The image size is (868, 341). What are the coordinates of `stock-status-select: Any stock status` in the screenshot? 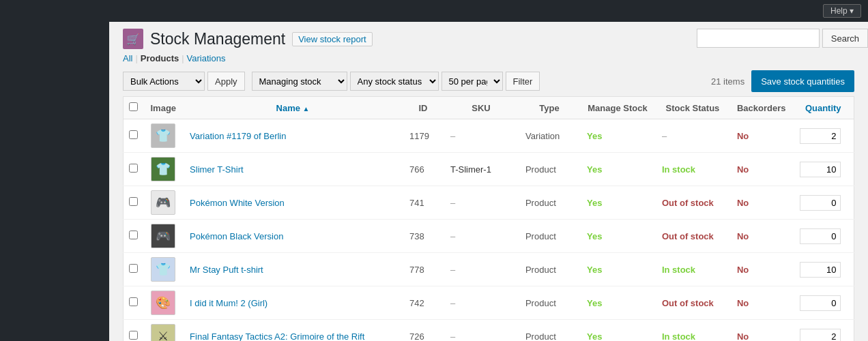 It's located at (394, 81).